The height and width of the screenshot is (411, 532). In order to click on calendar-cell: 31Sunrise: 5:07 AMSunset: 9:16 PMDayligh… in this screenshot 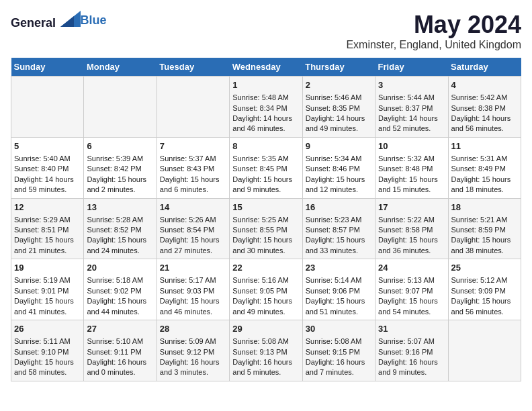, I will do `click(412, 351)`.